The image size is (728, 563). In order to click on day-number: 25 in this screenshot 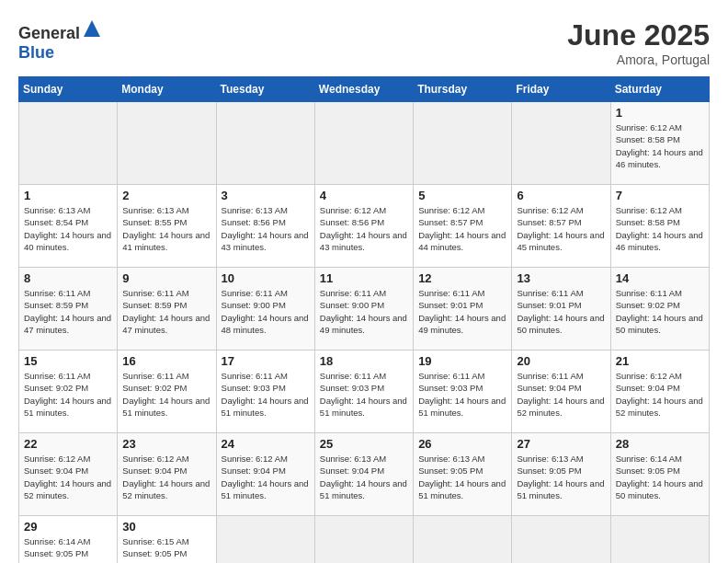, I will do `click(364, 443)`.